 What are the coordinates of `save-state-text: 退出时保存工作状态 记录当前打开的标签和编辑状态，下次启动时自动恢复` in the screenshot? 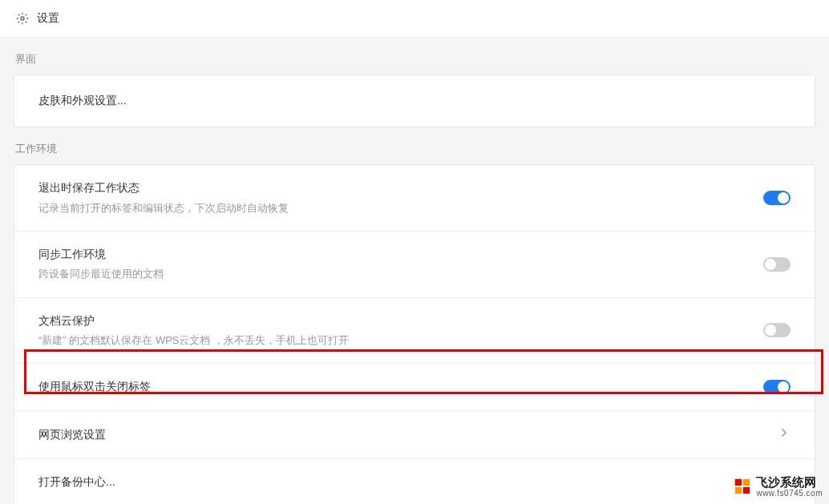 It's located at (401, 198).